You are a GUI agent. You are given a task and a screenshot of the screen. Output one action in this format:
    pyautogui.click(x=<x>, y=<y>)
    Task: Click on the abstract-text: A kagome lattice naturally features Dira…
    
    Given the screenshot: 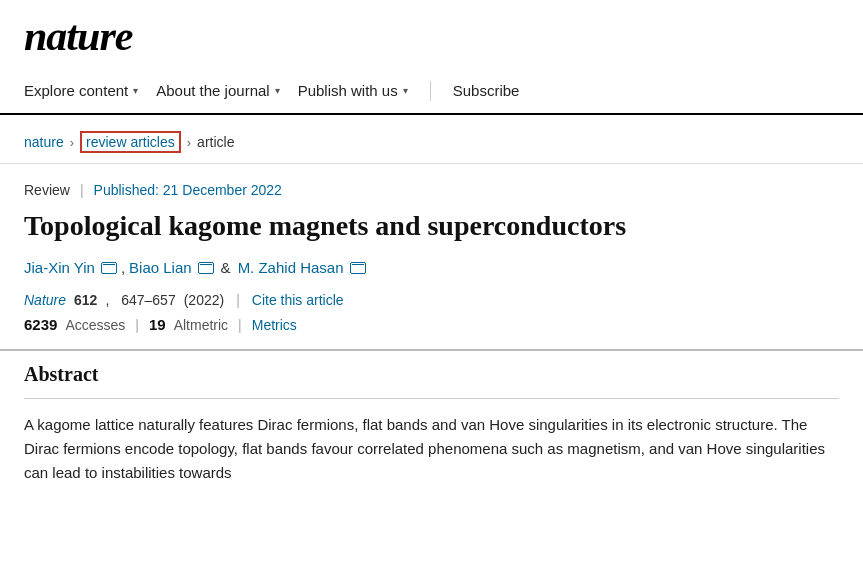 What is the action you would take?
    pyautogui.click(x=432, y=449)
    